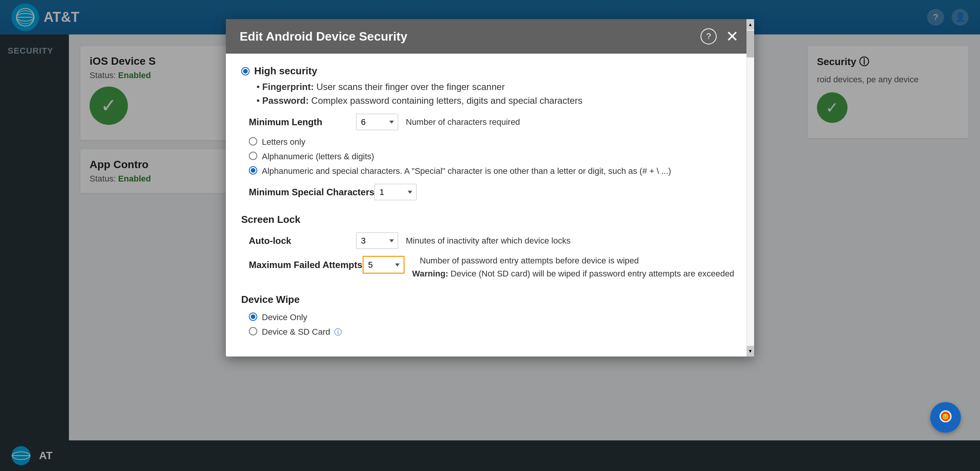  Describe the element at coordinates (286, 71) in the screenshot. I see `high-security-label: High security` at that location.